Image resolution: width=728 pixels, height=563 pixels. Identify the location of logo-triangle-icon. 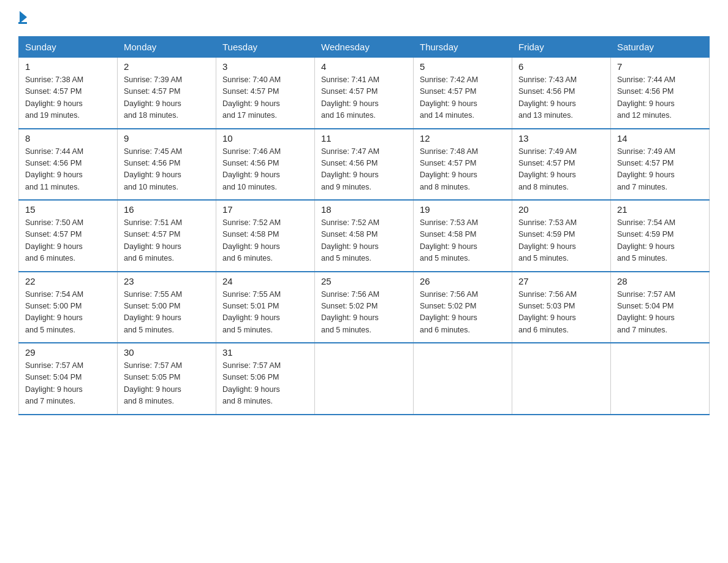
(23, 17).